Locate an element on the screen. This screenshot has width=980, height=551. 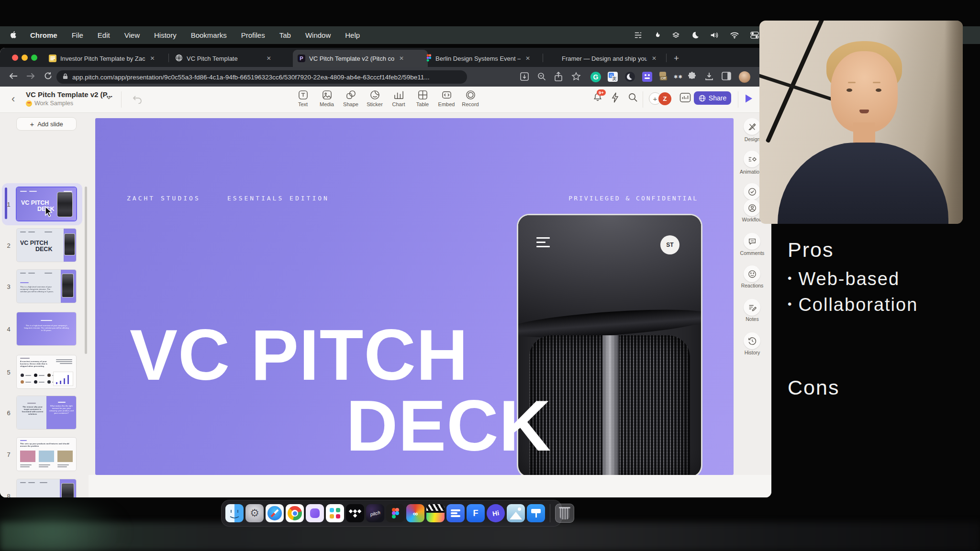
slide-brand: ZACHT STUDIOS is located at coordinates (164, 198).